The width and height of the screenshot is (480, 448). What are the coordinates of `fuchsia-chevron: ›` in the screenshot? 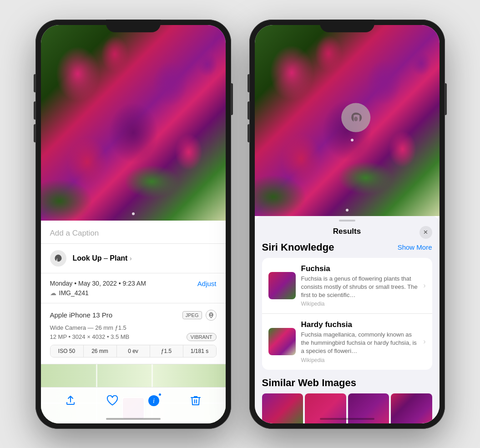 It's located at (424, 286).